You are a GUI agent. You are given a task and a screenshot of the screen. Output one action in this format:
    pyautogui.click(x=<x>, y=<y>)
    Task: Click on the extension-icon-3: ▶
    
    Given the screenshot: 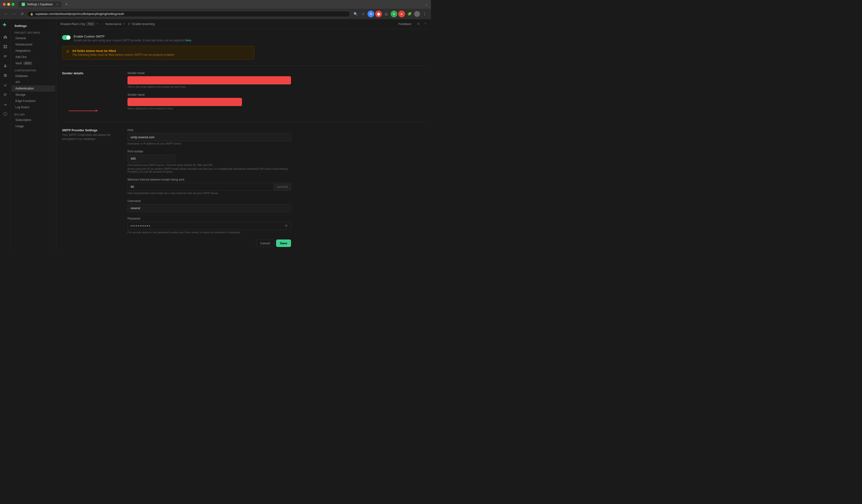 What is the action you would take?
    pyautogui.click(x=402, y=14)
    